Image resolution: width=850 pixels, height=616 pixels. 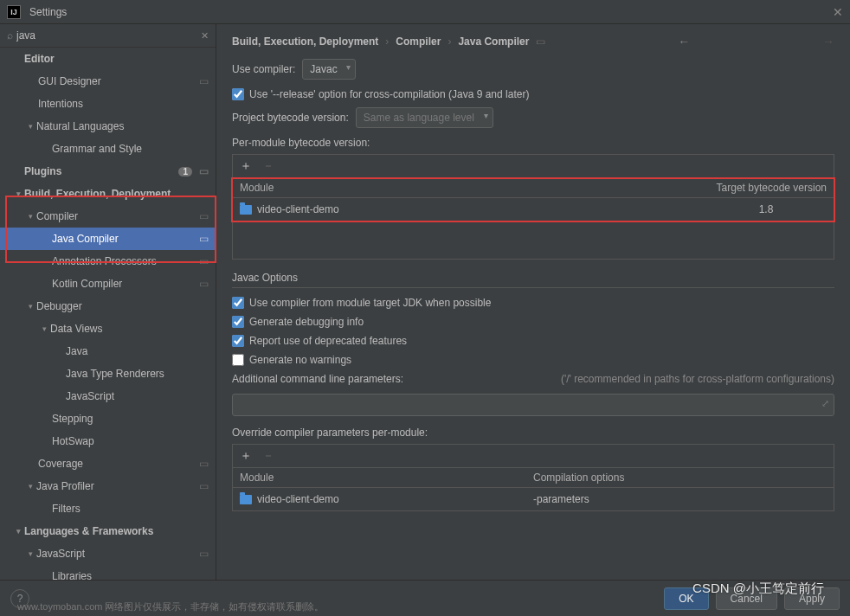 What do you see at coordinates (431, 12) in the screenshot?
I see `window-title: Settings` at bounding box center [431, 12].